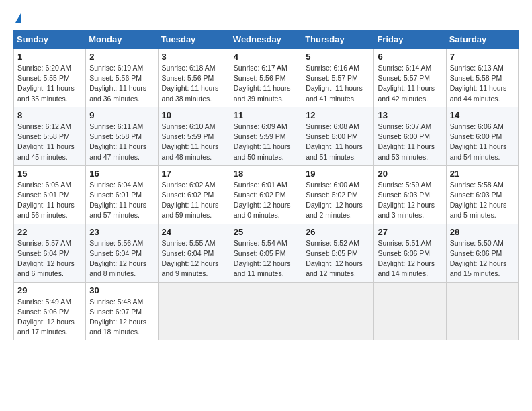  Describe the element at coordinates (410, 78) in the screenshot. I see `calendar-cell: 6Sunrise: 6:14 AMSunset: 5:57 PMDaylight…` at that location.